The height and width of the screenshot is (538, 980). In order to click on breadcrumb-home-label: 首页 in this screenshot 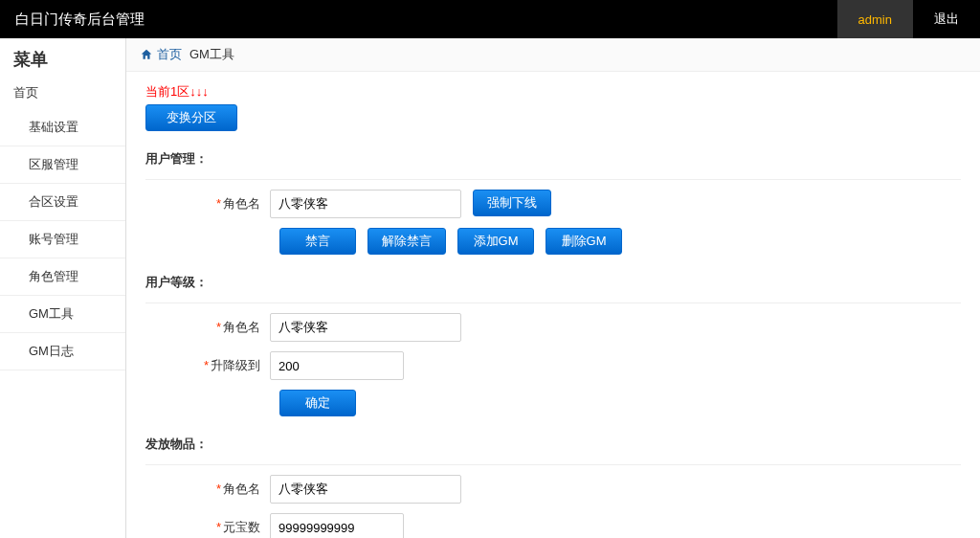, I will do `click(169, 55)`.